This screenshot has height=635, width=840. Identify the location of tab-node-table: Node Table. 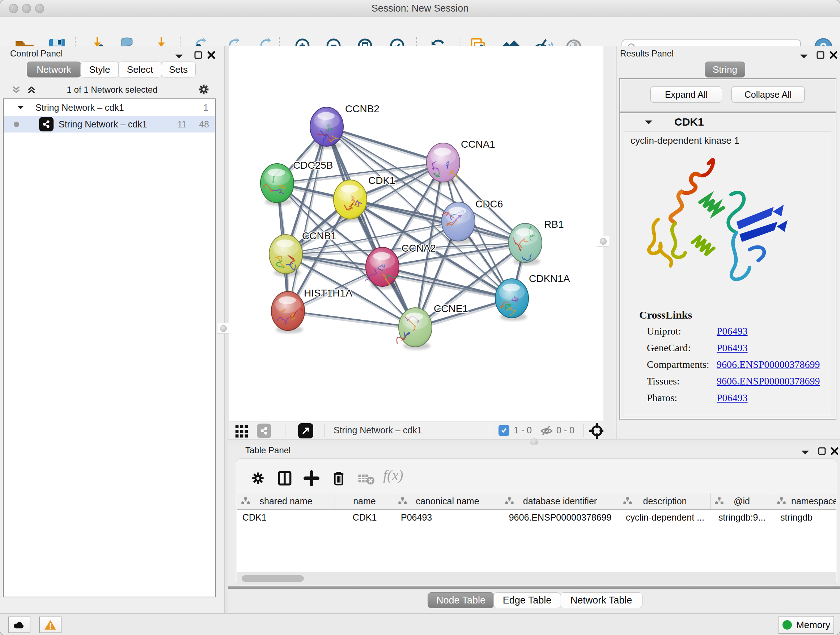
(461, 600).